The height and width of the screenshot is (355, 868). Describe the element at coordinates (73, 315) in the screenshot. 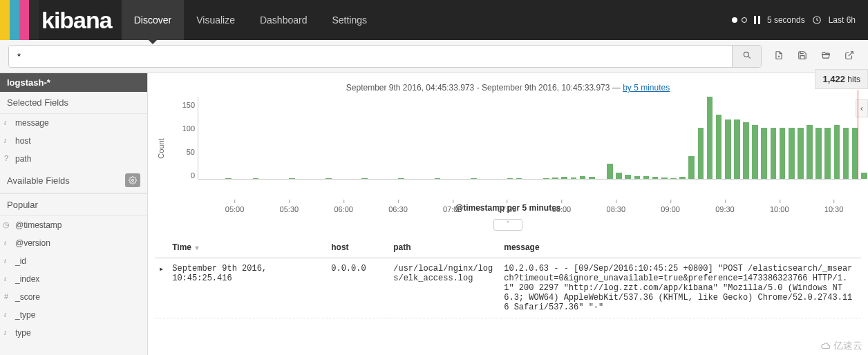

I see `field-_type: t_type` at that location.